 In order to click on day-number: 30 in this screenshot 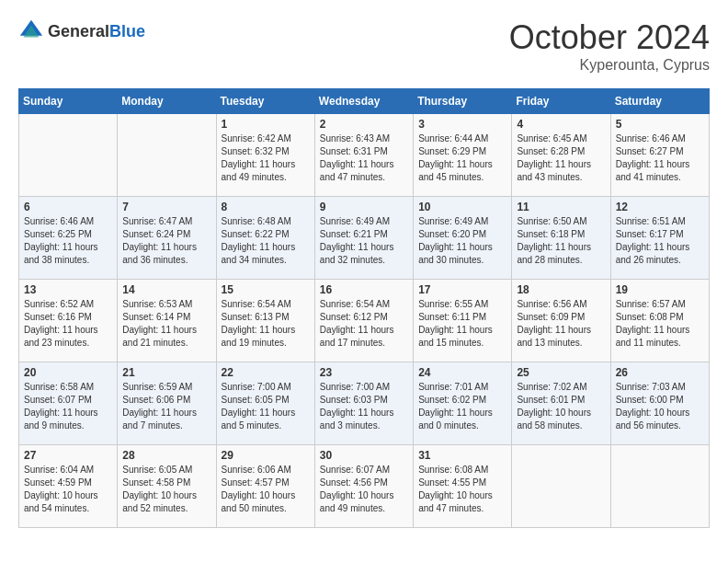, I will do `click(364, 455)`.